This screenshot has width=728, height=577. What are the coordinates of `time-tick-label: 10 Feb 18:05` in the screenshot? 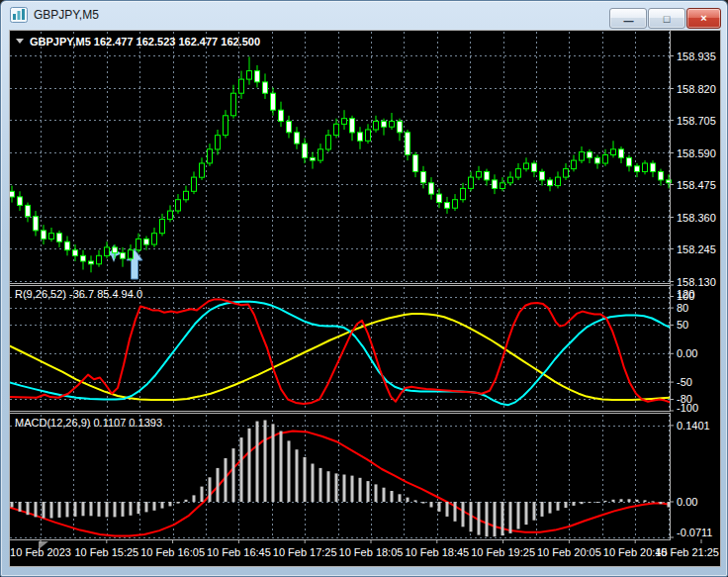 It's located at (372, 552).